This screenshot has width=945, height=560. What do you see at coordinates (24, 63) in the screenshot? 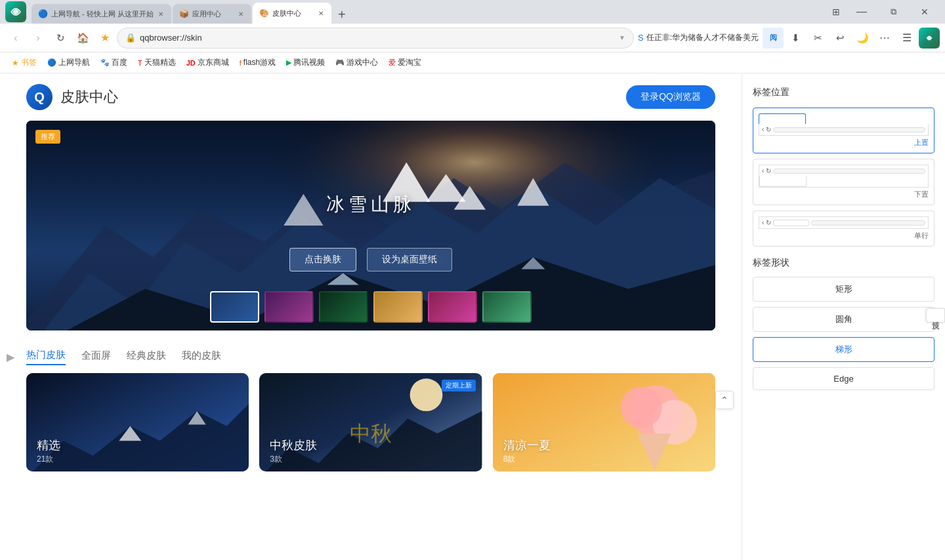
I see `bookmarks-label: ★ 书签` at bounding box center [24, 63].